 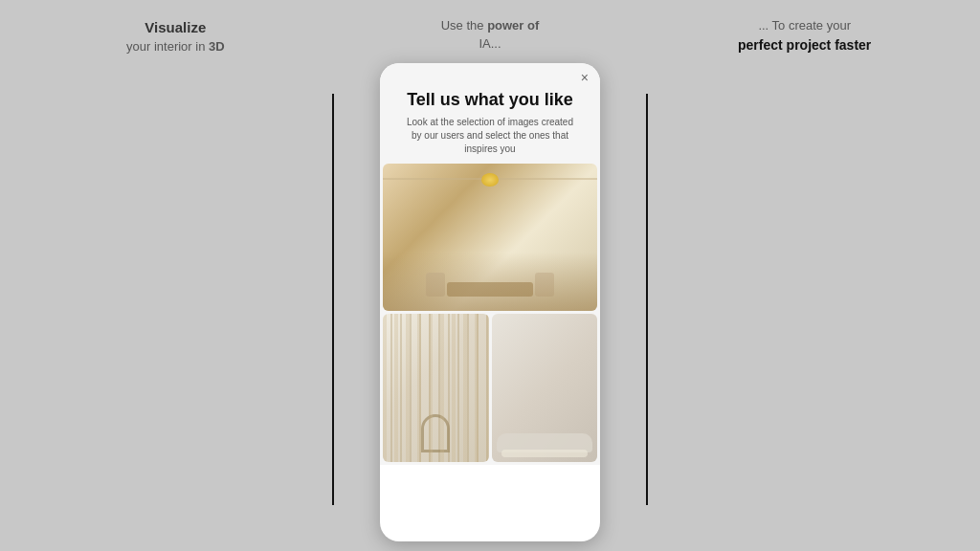 I want to click on 3d-text: 3D, so click(x=216, y=46).